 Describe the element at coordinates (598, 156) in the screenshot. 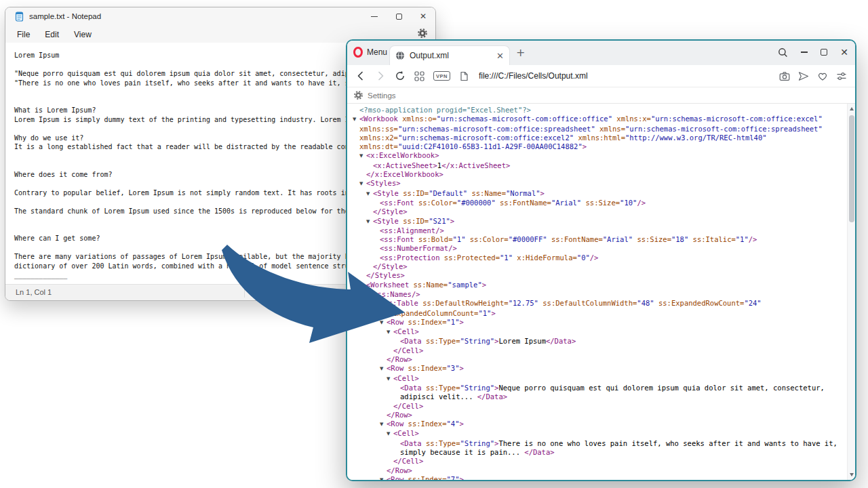

I see `xml-line: ▼<x:ExcelWorkbook>` at that location.